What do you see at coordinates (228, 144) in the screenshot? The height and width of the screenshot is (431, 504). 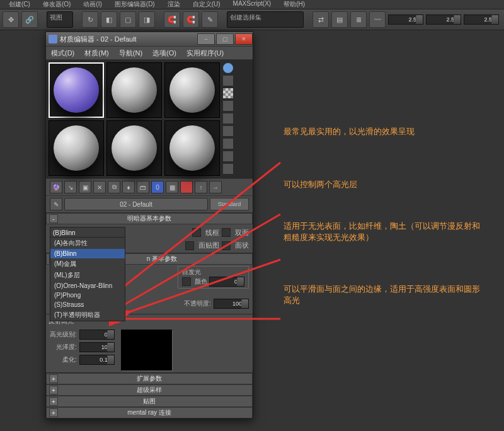 I see `options-icon` at bounding box center [228, 144].